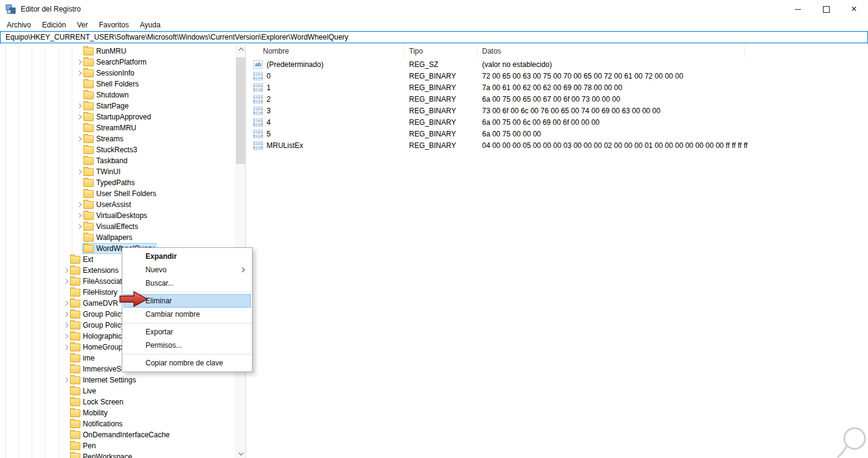 The height and width of the screenshot is (458, 868). Describe the element at coordinates (325, 51) in the screenshot. I see `column-header-name: Nombre` at that location.